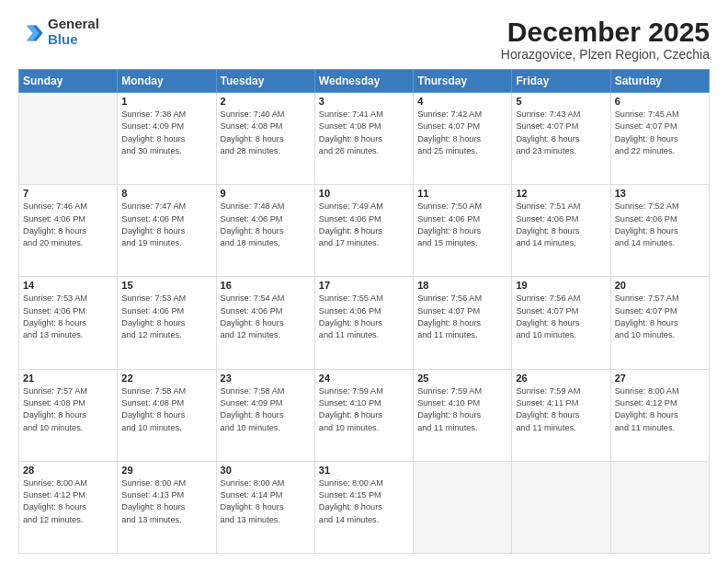  What do you see at coordinates (265, 81) in the screenshot?
I see `weekday-tuesday: Tuesday` at bounding box center [265, 81].